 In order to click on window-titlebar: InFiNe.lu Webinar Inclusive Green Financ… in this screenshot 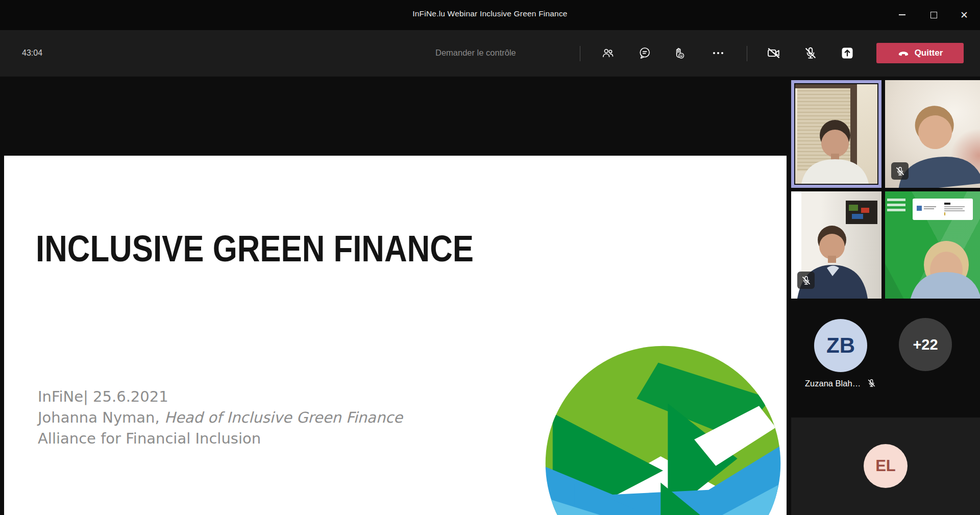, I will do `click(490, 15)`.